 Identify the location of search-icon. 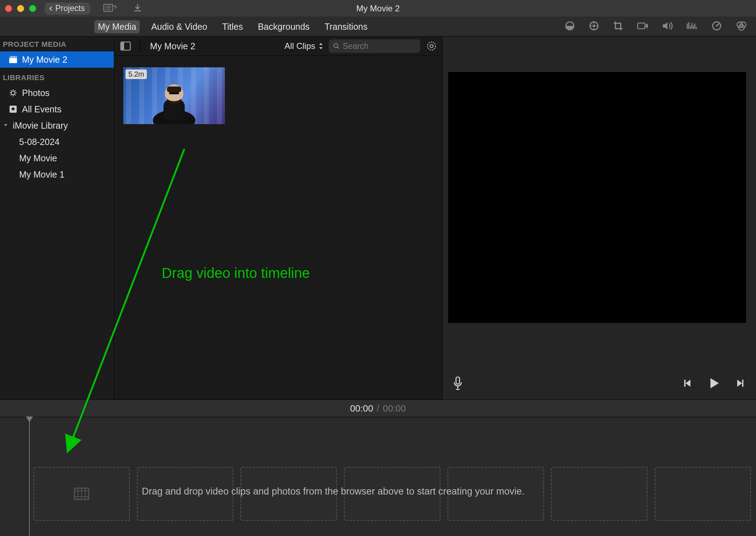
(336, 46).